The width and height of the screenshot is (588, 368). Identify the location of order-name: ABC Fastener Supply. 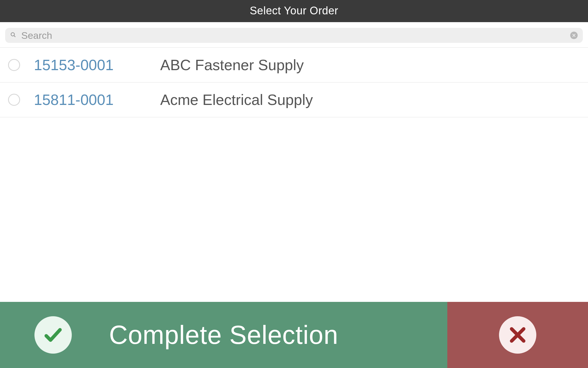
(232, 65).